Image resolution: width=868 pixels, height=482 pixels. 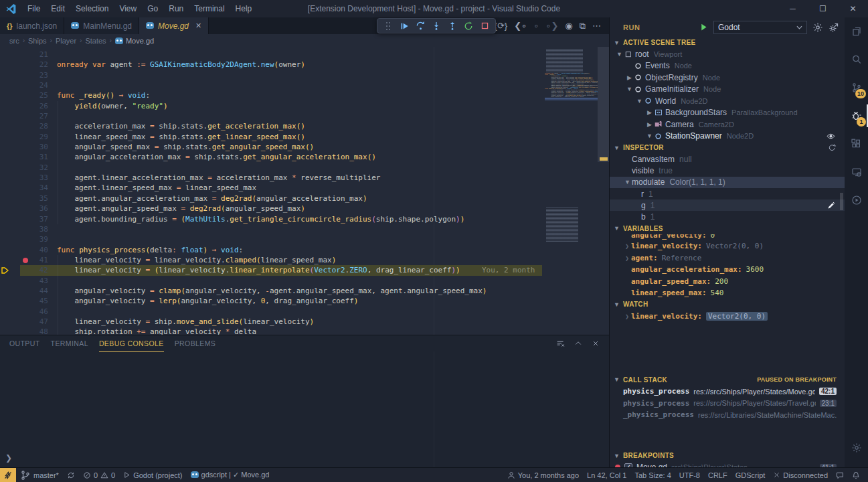 I want to click on chevron-right-icon: ❯, so click(x=627, y=246).